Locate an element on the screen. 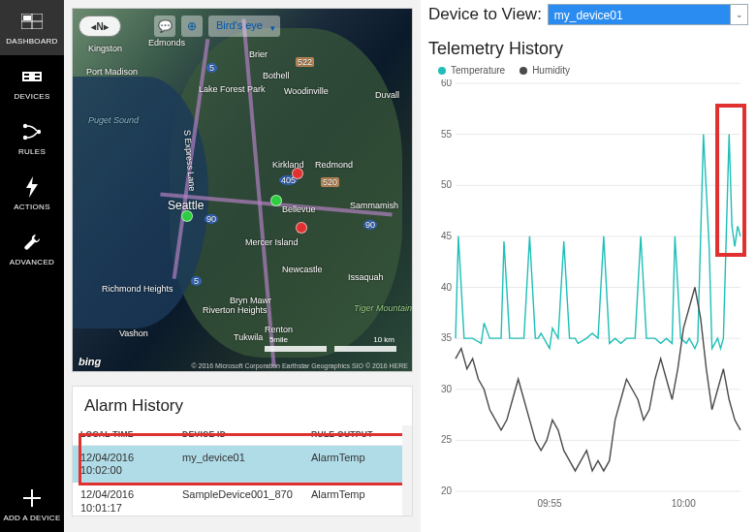 The image size is (756, 532). svg-text: 35 is located at coordinates (447, 337).